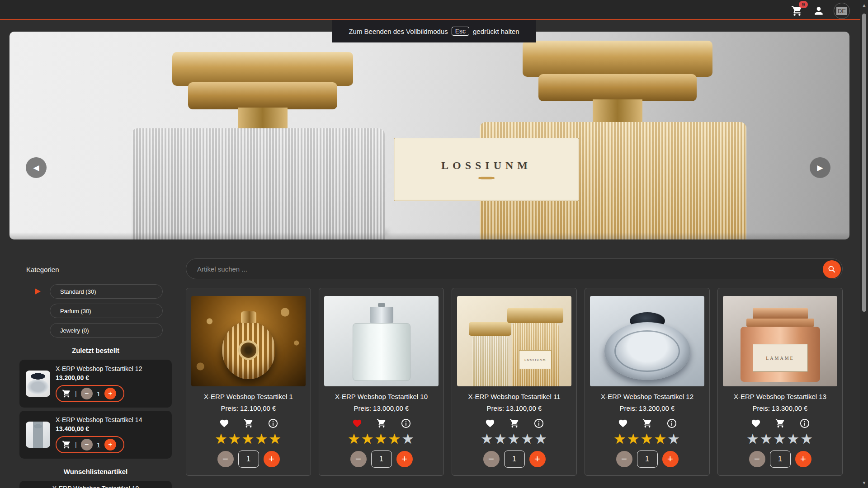  What do you see at coordinates (819, 11) in the screenshot?
I see `person-icon` at bounding box center [819, 11].